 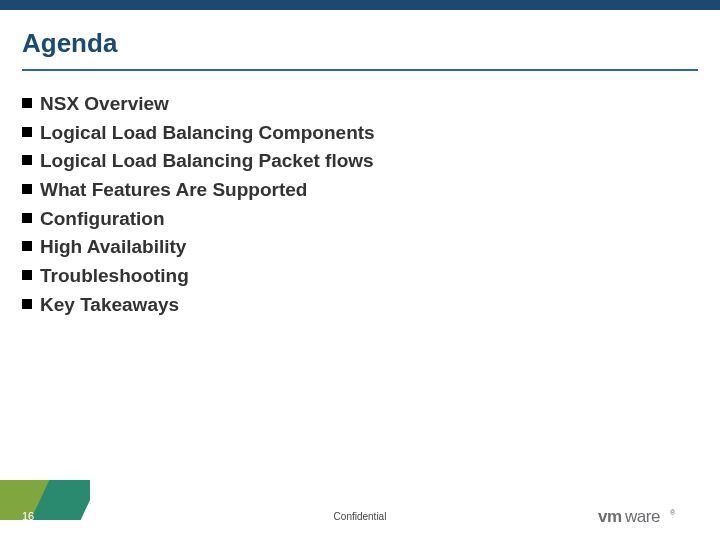 I want to click on svg-text: ware, so click(x=642, y=516).